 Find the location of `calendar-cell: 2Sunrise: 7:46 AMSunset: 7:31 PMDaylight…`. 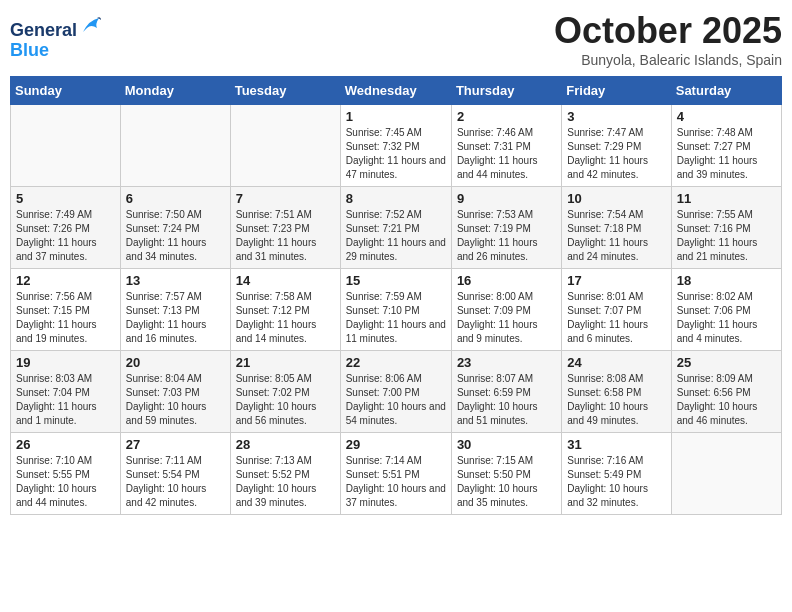

calendar-cell: 2Sunrise: 7:46 AMSunset: 7:31 PMDaylight… is located at coordinates (506, 146).